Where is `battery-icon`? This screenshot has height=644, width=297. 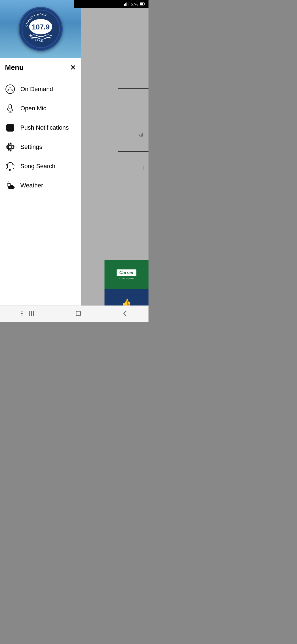
battery-icon is located at coordinates (142, 4).